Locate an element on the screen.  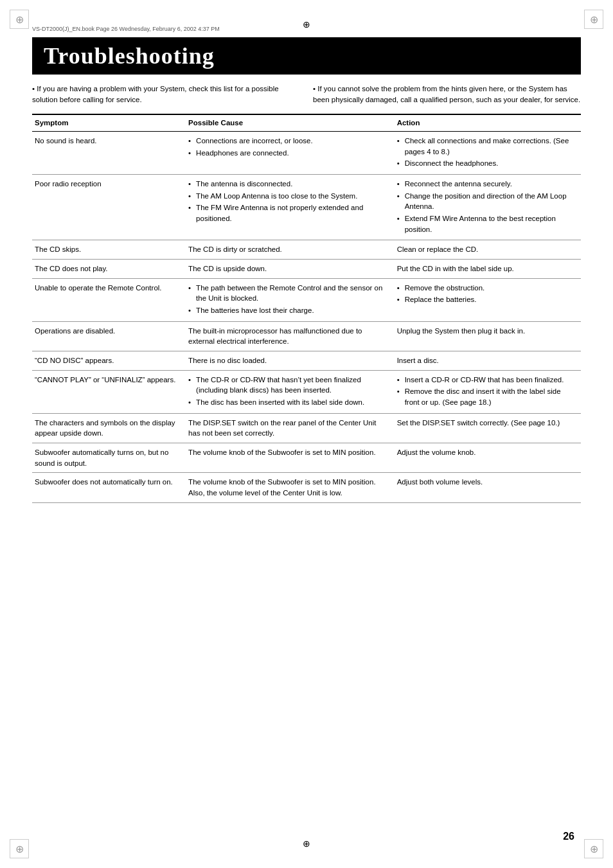
action-cell: Insert a disc. is located at coordinates (488, 361).